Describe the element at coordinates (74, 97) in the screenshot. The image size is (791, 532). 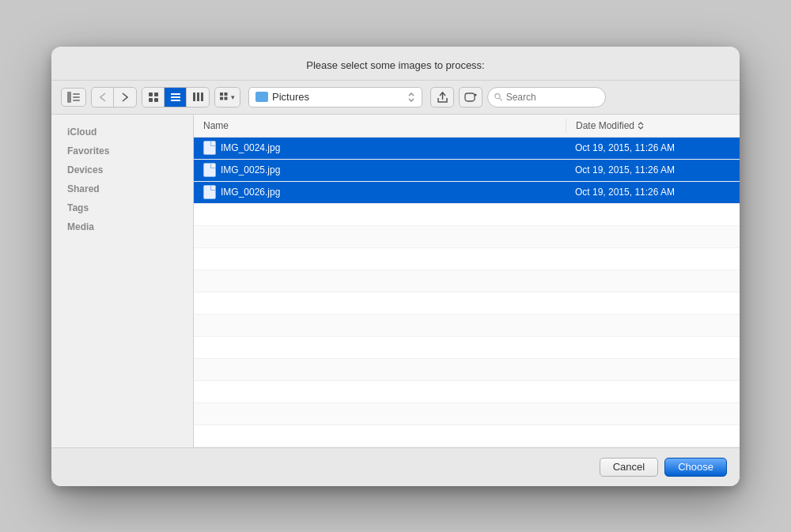
I see `sidebar-toggle-button` at that location.